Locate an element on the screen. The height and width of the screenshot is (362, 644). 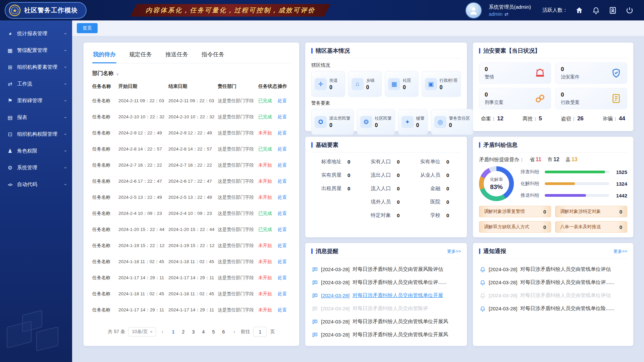
sidebar-item: 警综配置管理 is located at coordinates (36, 50).